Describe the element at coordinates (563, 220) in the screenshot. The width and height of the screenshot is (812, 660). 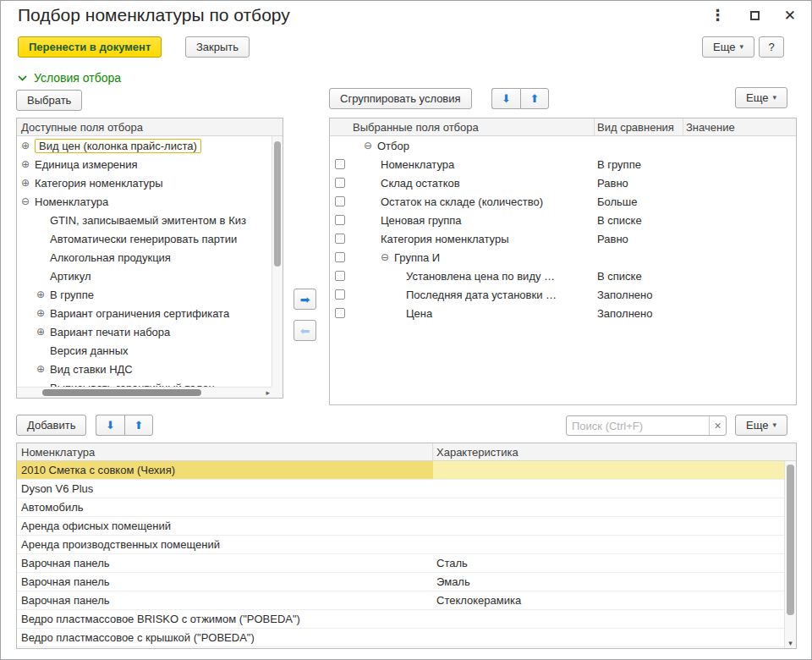
I see `condition-row: Ценовая группа В списке` at that location.